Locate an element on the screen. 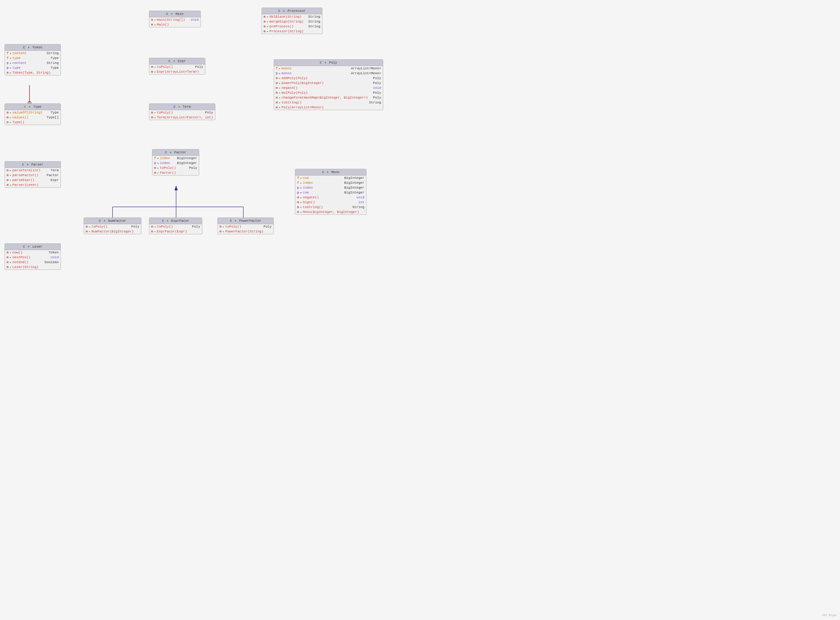 The height and width of the screenshot is (620, 840). class-processor: C ● Processor m ● delBlank(String) Strin… is located at coordinates (292, 21).